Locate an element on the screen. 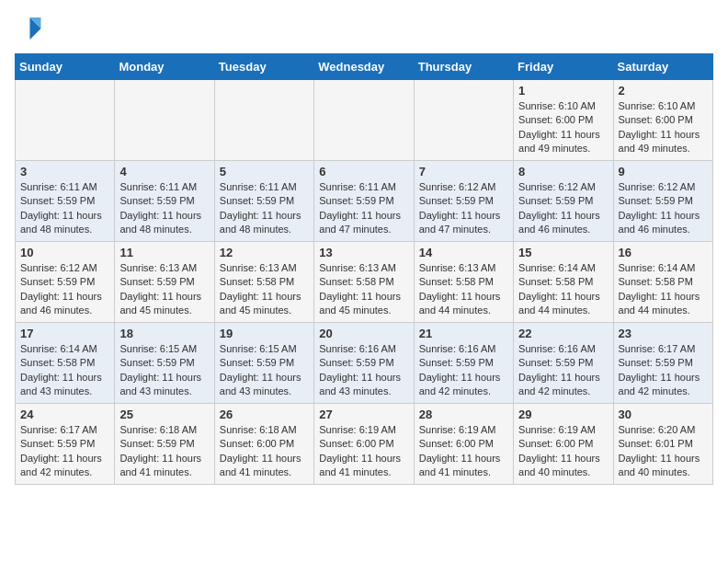 The height and width of the screenshot is (563, 728). day-info: Sunrise: 6:13 AM Sunset: 5:59 PM Dayligh… is located at coordinates (164, 290).